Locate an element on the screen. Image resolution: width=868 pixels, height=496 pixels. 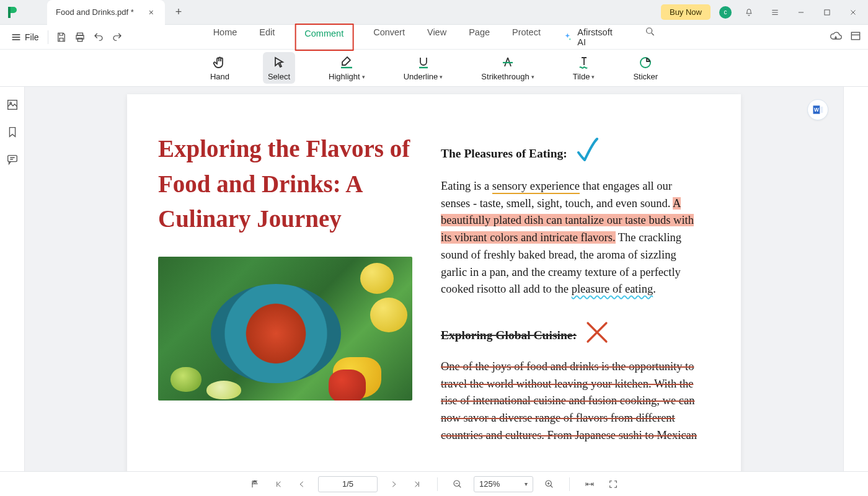
thumbnails-icon is located at coordinates (12, 105).